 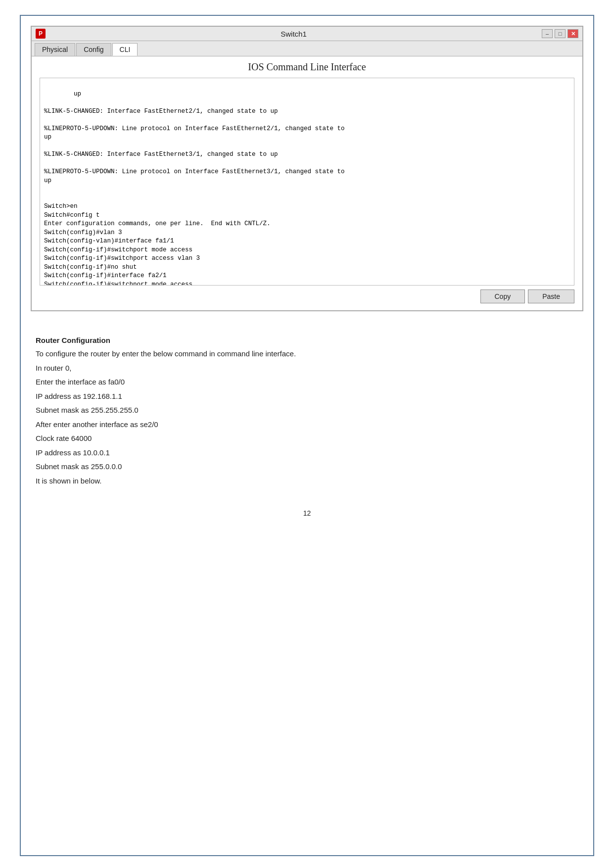 What do you see at coordinates (294, 34) in the screenshot?
I see `window-title: Switch1` at bounding box center [294, 34].